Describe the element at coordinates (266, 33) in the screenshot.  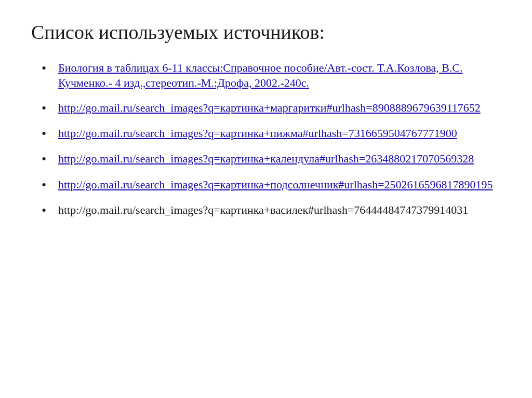
I see `page-title: Список используемых источников:` at that location.